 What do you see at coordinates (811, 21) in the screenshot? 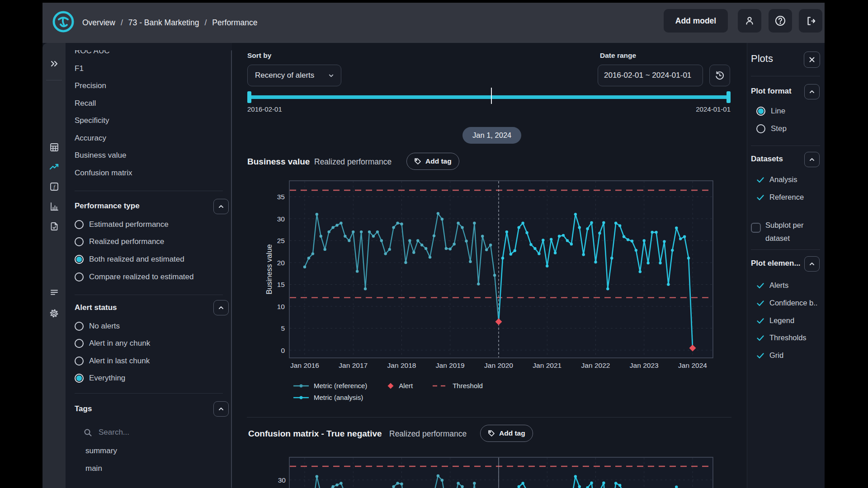
I see `logout-icon` at bounding box center [811, 21].